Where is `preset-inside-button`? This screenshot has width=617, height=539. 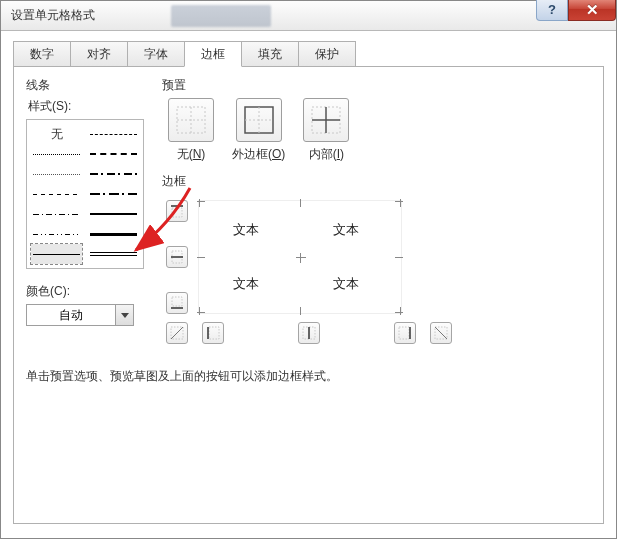 preset-inside-button is located at coordinates (326, 120).